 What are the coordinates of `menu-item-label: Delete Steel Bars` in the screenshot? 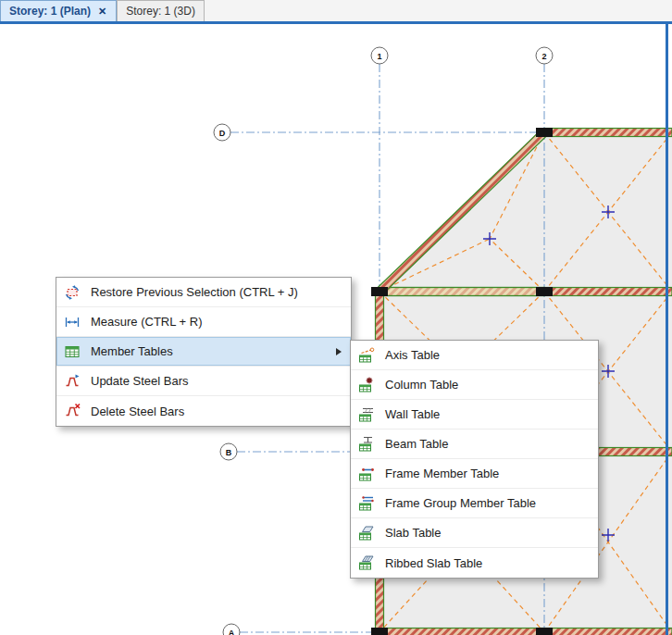 It's located at (137, 411).